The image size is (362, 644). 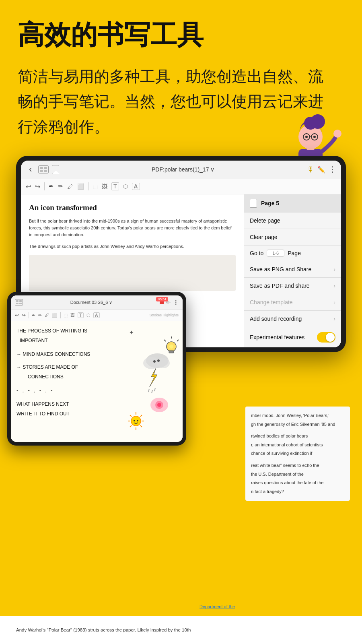 What do you see at coordinates (265, 221) in the screenshot?
I see `delete-page-label: Delete page` at bounding box center [265, 221].